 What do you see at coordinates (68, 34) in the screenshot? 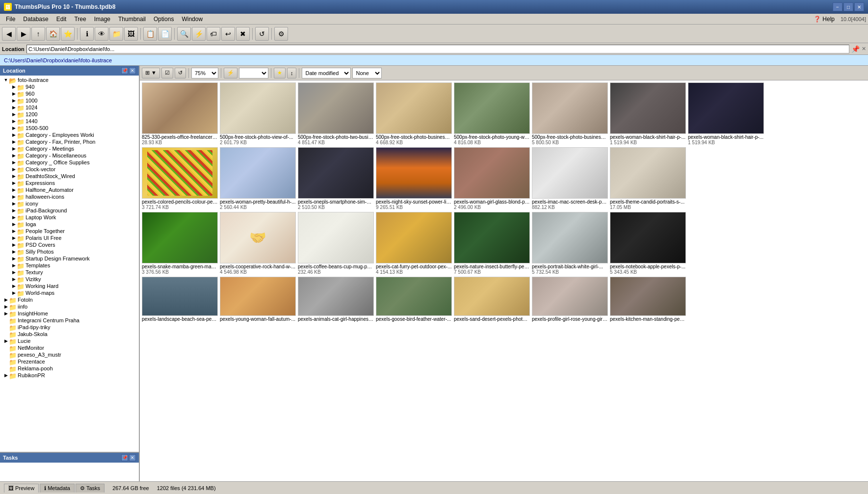
I see `bookmark-button: ⭐` at bounding box center [68, 34].